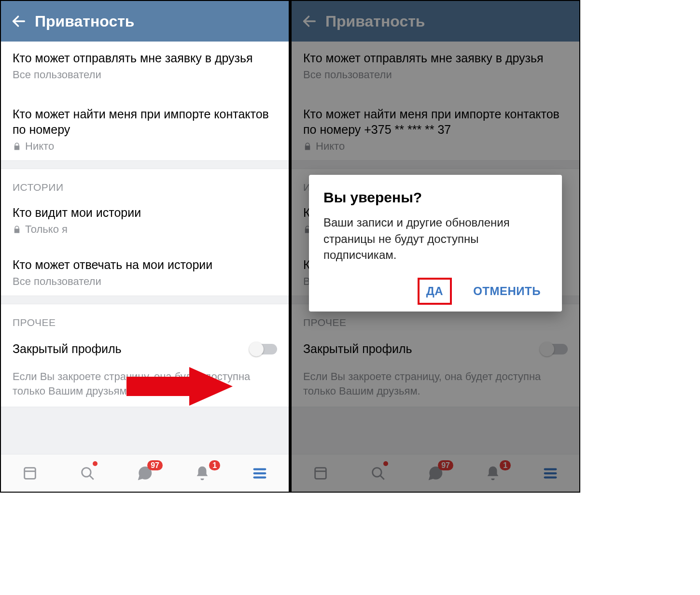 The image size is (700, 595). What do you see at coordinates (46, 229) in the screenshot?
I see `setting-value: Только я` at bounding box center [46, 229].